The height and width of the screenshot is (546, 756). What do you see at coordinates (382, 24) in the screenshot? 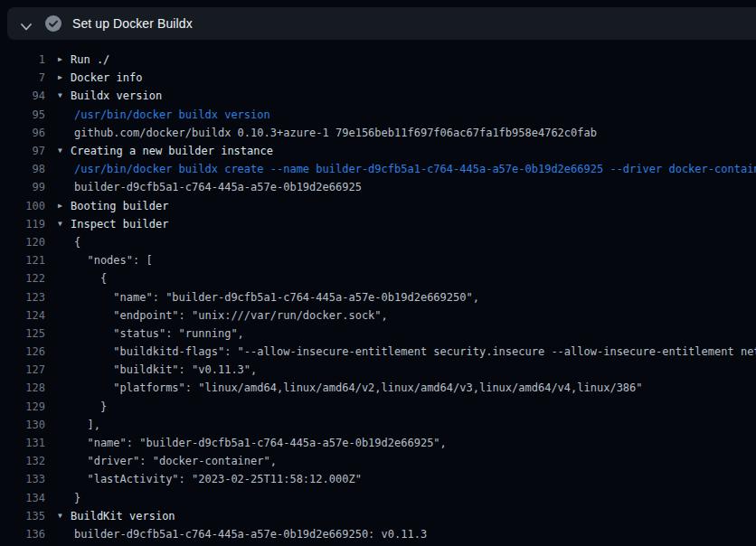
I see `step-header: Set up Docker Buildx` at bounding box center [382, 24].